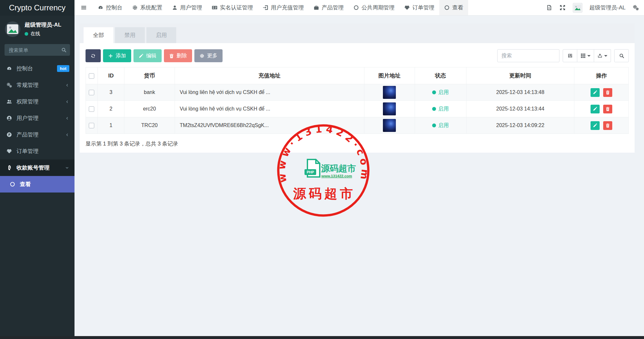 Image resolution: width=644 pixels, height=339 pixels. Describe the element at coordinates (328, 8) in the screenshot. I see `topnav-item-products: 产品管理` at that location.